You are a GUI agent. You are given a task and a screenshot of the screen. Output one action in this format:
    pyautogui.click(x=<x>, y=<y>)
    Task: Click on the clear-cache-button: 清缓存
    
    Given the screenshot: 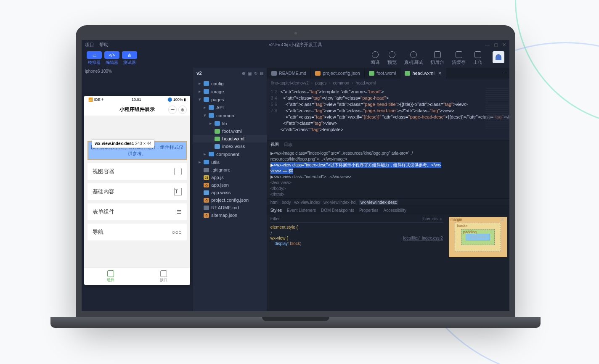 What is the action you would take?
    pyautogui.click(x=459, y=58)
    